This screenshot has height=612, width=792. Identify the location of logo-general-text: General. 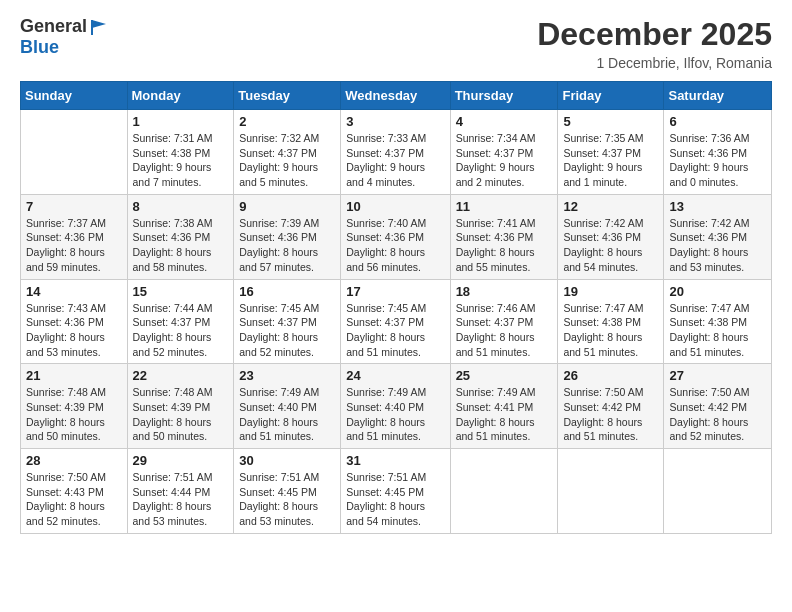
(54, 26).